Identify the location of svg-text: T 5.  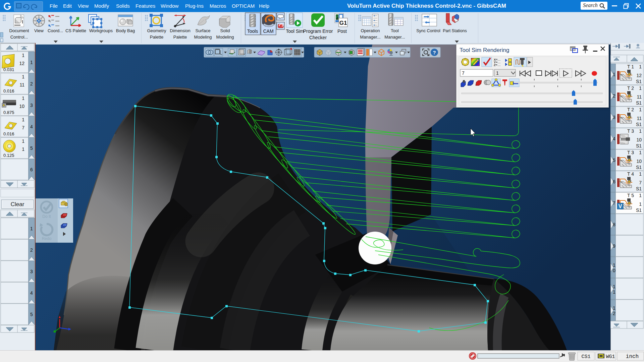
(631, 195).